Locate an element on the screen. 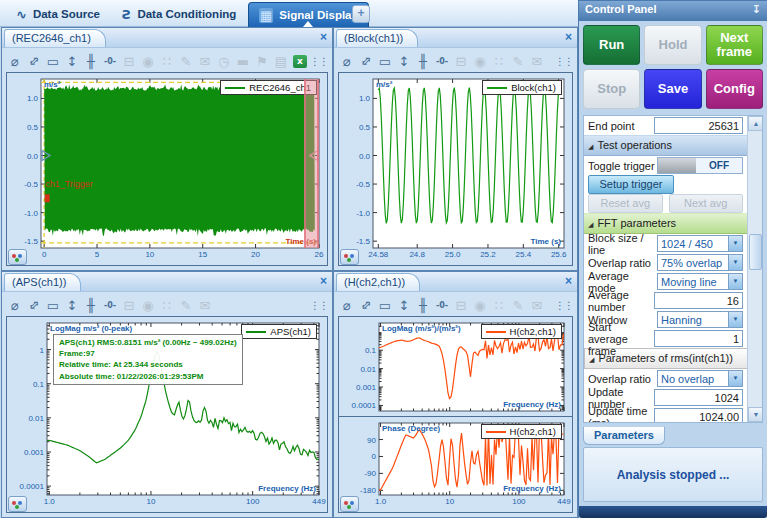 The image size is (767, 518). update-number-input: 1024 is located at coordinates (698, 398).